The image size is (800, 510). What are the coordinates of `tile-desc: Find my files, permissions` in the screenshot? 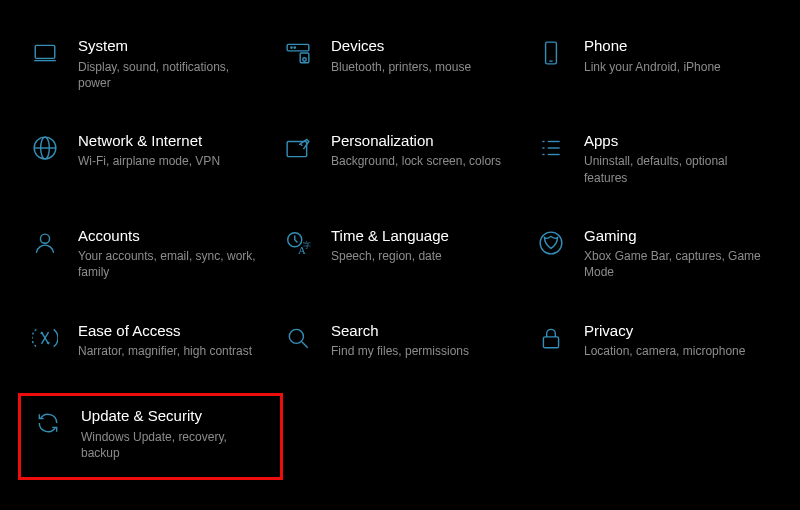 It's located at (424, 351).